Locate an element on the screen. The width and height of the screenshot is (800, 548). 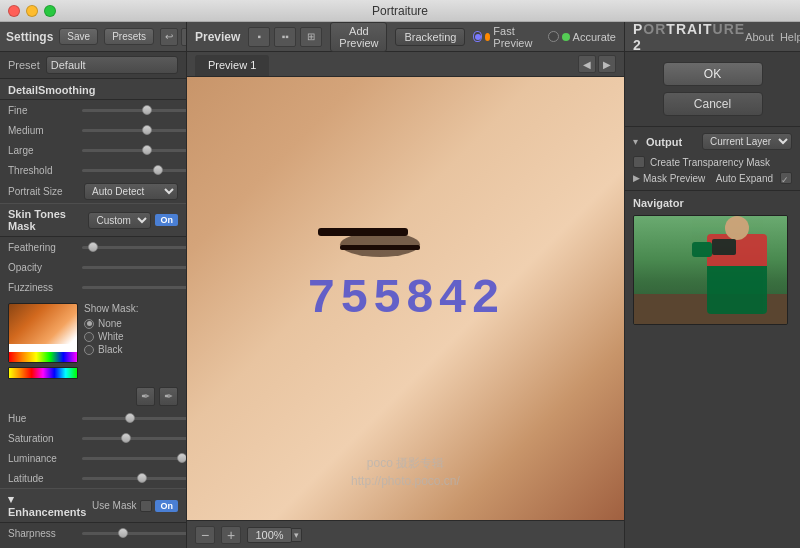
white-radio-row: White is located at coordinates (111, 336).